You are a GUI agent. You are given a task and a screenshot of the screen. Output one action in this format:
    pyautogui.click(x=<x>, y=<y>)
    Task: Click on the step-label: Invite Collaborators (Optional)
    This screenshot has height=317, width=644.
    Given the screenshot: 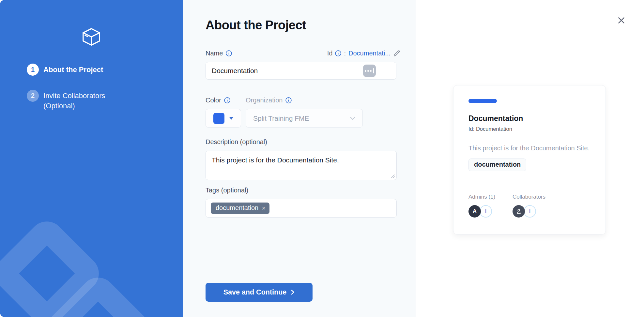 What is the action you would take?
    pyautogui.click(x=74, y=100)
    